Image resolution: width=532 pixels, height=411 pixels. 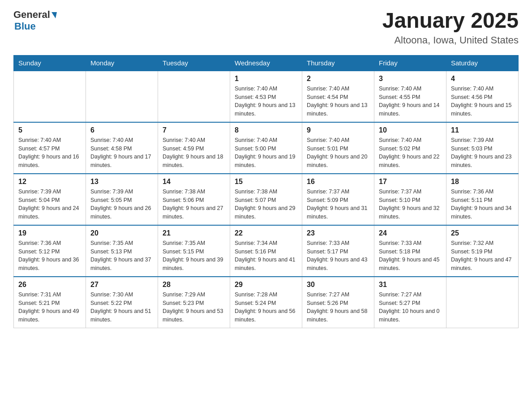 What do you see at coordinates (50, 256) in the screenshot?
I see `day-info: Sunrise: 7:36 AM Sunset: 5:12 PM Dayligh…` at bounding box center [50, 256].